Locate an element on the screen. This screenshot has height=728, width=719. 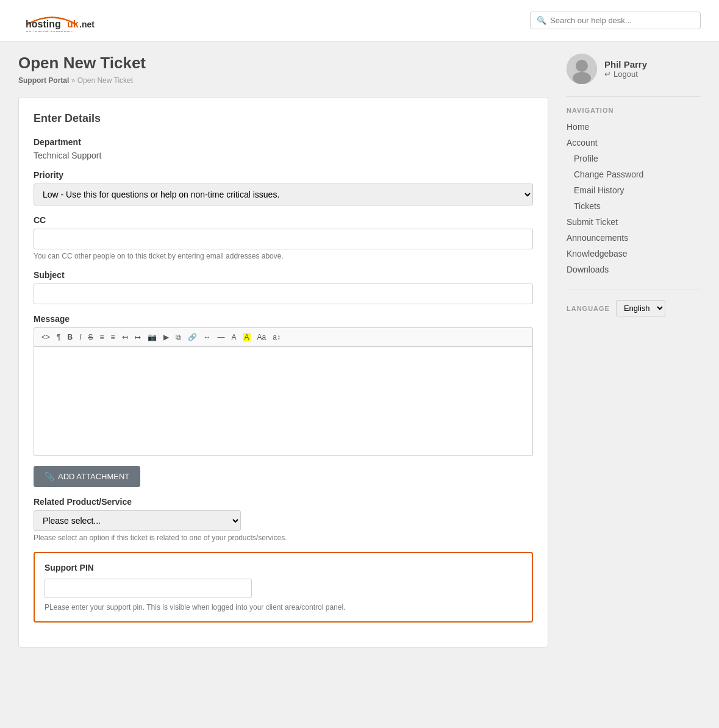
avatar is located at coordinates (582, 69).